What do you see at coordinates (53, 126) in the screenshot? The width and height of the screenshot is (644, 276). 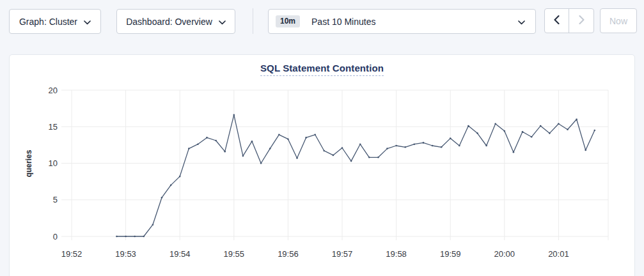 I see `y-tick-label: 15` at bounding box center [53, 126].